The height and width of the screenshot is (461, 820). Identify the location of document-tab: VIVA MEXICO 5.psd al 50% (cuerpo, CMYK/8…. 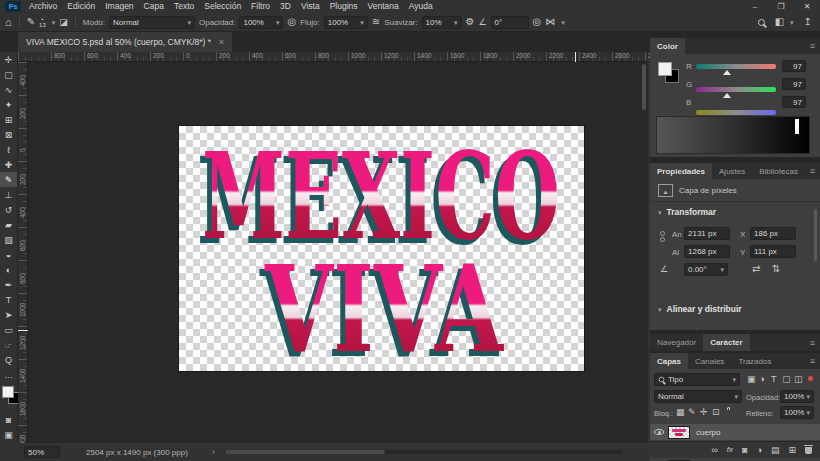
(125, 42).